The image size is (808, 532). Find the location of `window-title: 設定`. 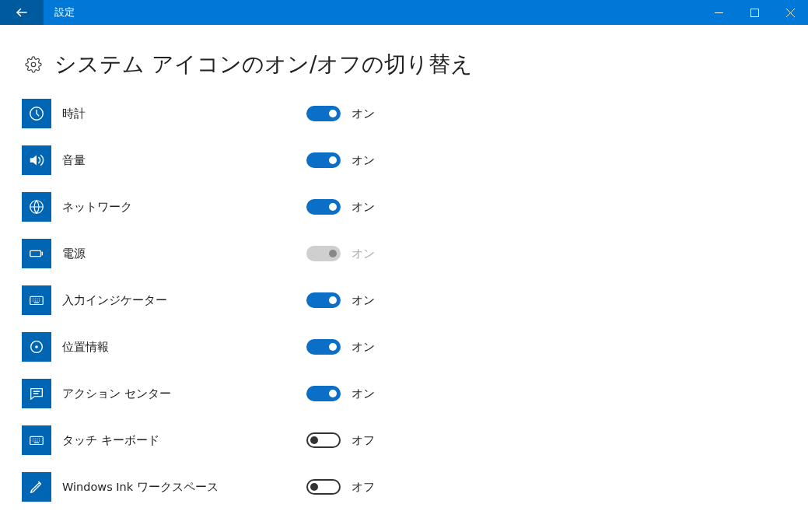

window-title: 設定 is located at coordinates (59, 12).